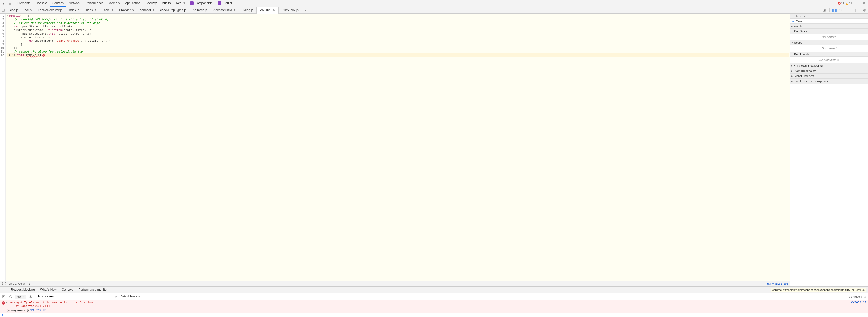  I want to click on deactivate-breakpoints-icon: ⤭, so click(860, 10).